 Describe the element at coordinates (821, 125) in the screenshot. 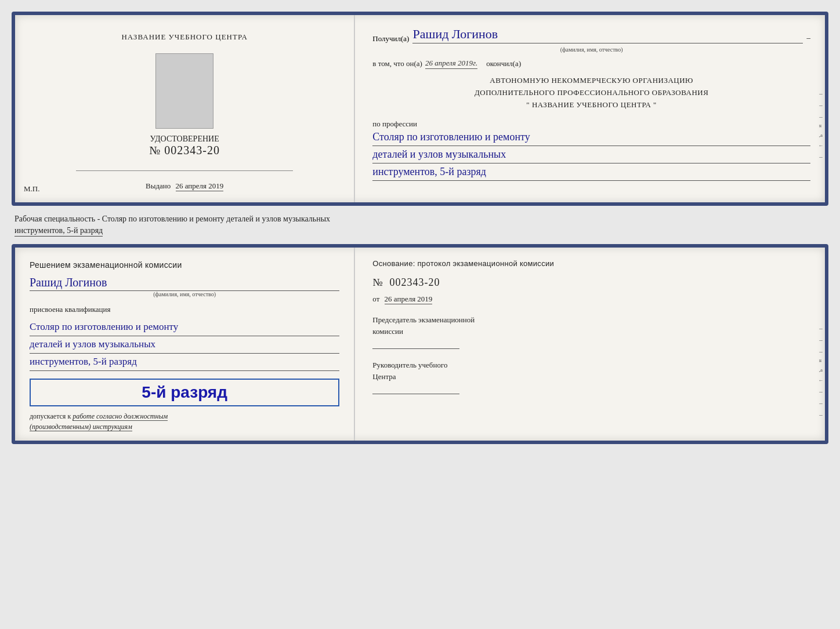

I see `right-side-labels: – – – и ,а ← –` at that location.